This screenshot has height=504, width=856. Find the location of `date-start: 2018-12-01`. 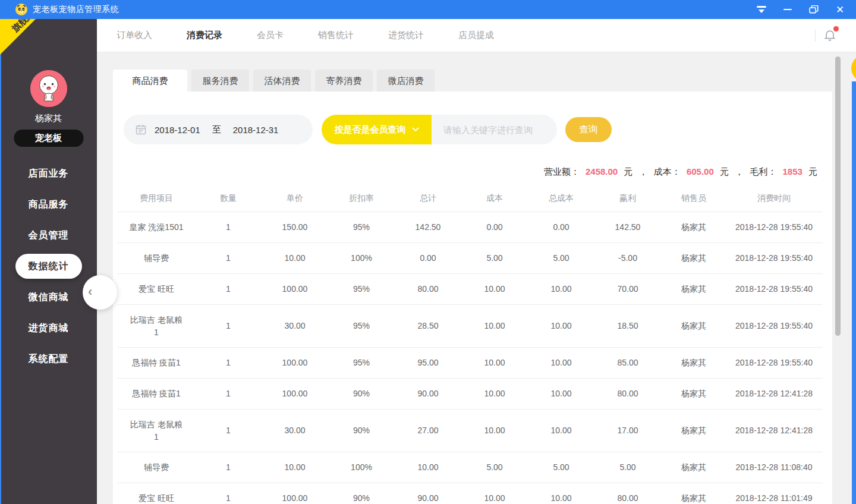

date-start: 2018-12-01 is located at coordinates (177, 130).